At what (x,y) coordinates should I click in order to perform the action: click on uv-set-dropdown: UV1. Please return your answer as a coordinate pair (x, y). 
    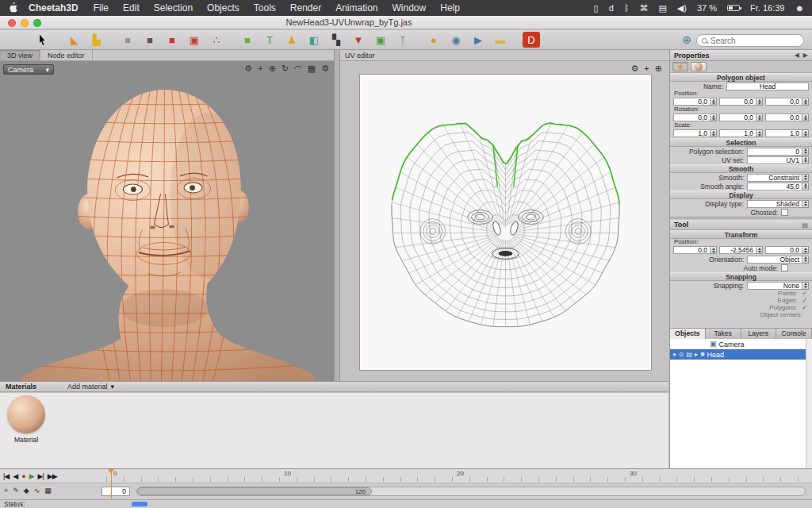
    Looking at the image, I should click on (775, 160).